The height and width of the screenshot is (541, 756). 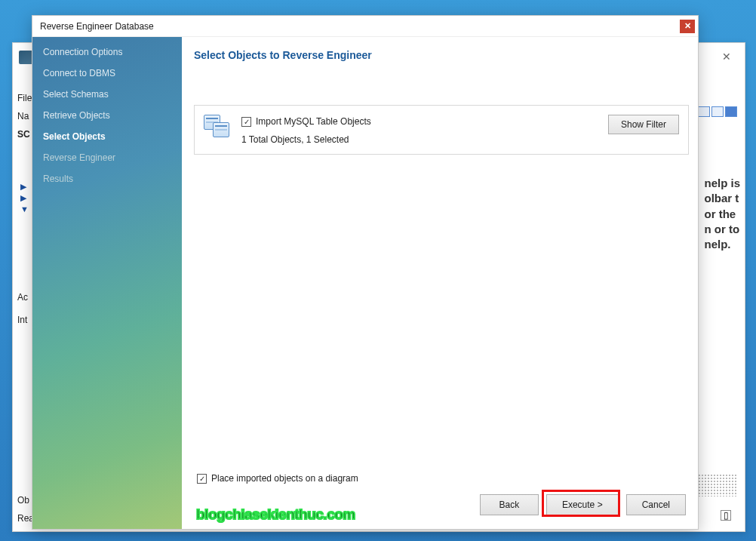 I want to click on import-label: Import MySQL Table Objects, so click(x=314, y=121).